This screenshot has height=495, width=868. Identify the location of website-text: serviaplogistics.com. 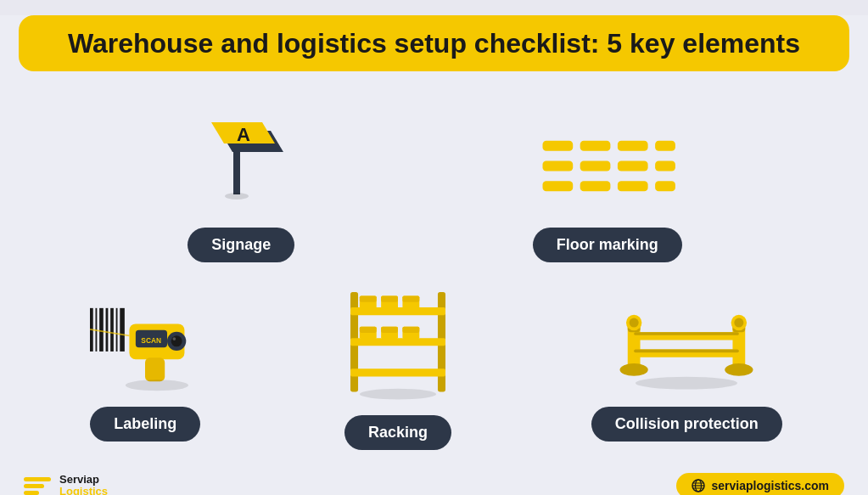
(770, 486).